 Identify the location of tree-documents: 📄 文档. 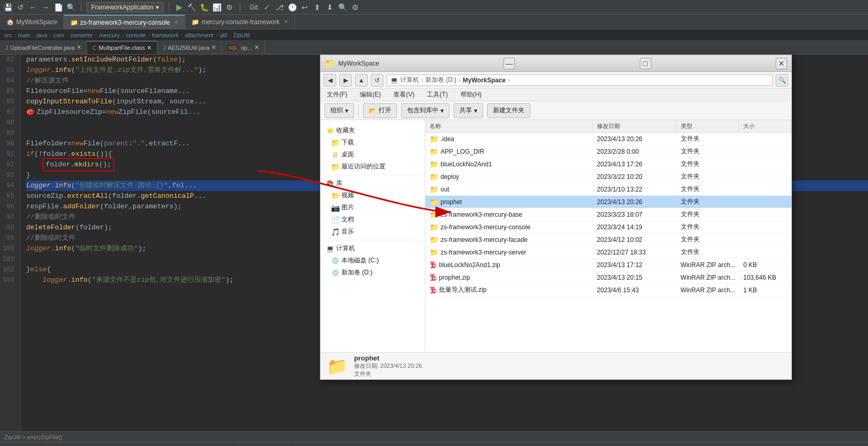
(372, 219).